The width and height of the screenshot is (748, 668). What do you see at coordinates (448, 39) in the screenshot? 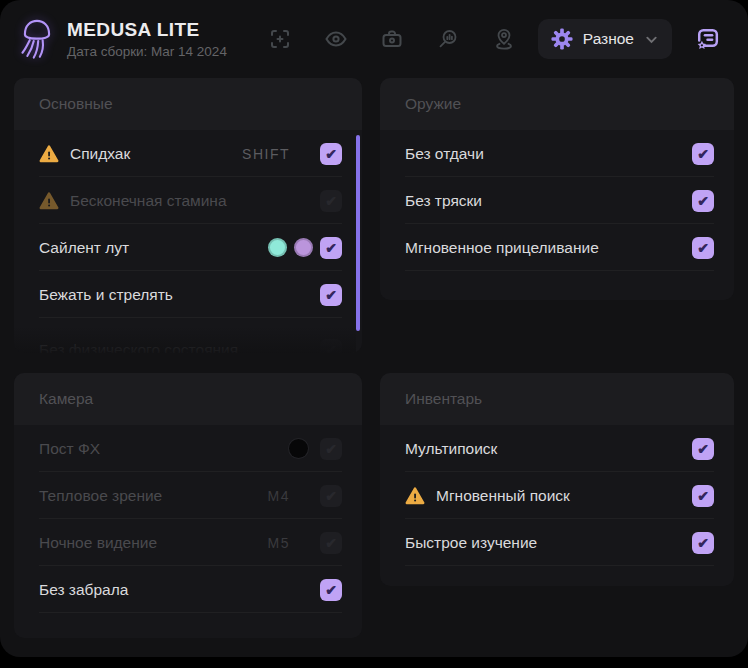
I see `search-stats-icon` at bounding box center [448, 39].